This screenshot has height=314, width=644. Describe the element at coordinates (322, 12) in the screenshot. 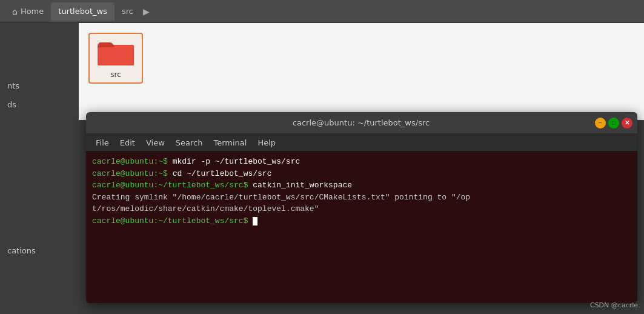

I see `file-manager-topbar: ⌂ Home turtlebot_ws src ▶` at that location.